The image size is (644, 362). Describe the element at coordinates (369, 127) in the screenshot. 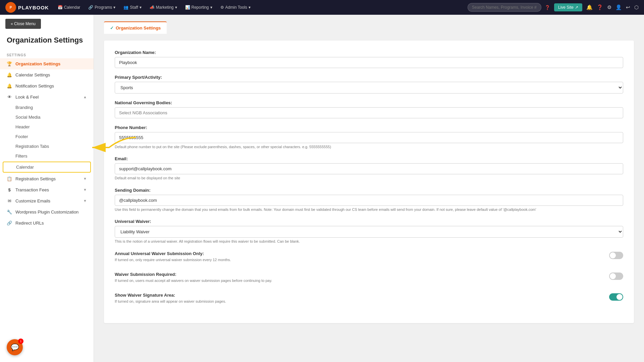

I see `phone-label: Phone Number:` at that location.